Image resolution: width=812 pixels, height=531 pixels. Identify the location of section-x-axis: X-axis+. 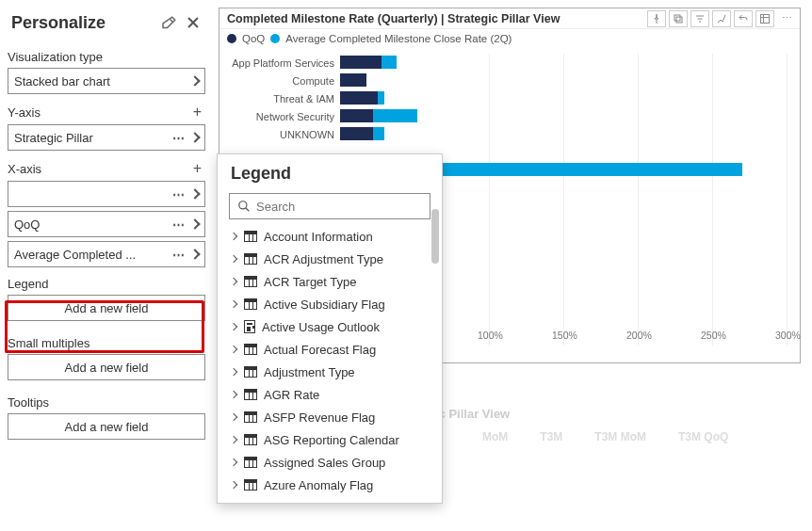
(106, 168).